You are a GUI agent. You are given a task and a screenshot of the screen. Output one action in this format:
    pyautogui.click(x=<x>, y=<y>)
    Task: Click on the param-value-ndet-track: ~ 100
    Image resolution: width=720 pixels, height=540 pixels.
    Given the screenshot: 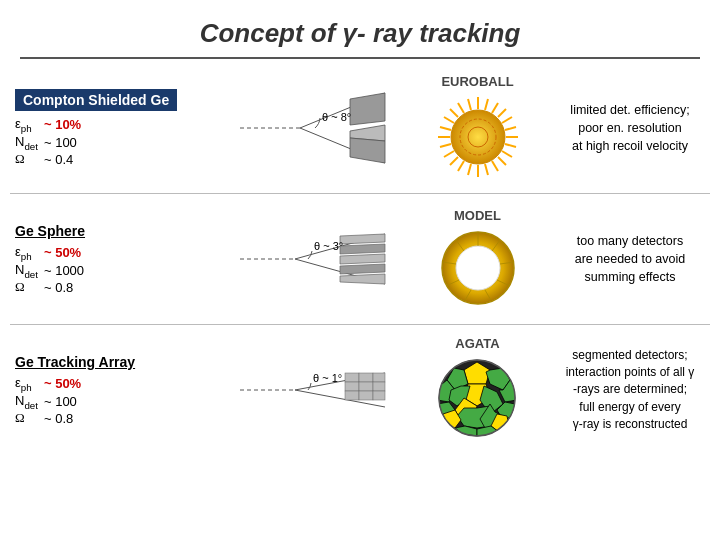 What is the action you would take?
    pyautogui.click(x=62, y=402)
    